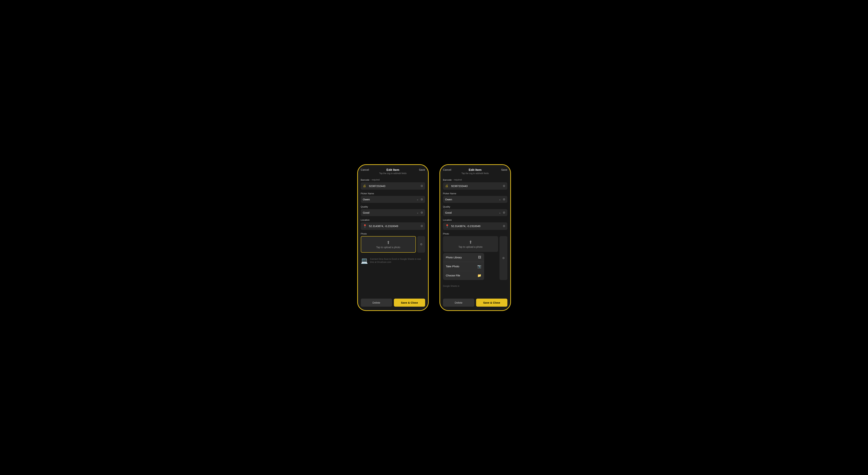  I want to click on left-picker-label: Picker Name, so click(393, 194).